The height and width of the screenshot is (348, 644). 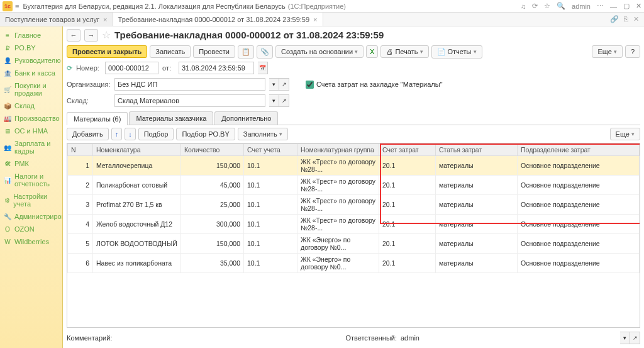 I want to click on fill-button: Заполнить, so click(x=263, y=134).